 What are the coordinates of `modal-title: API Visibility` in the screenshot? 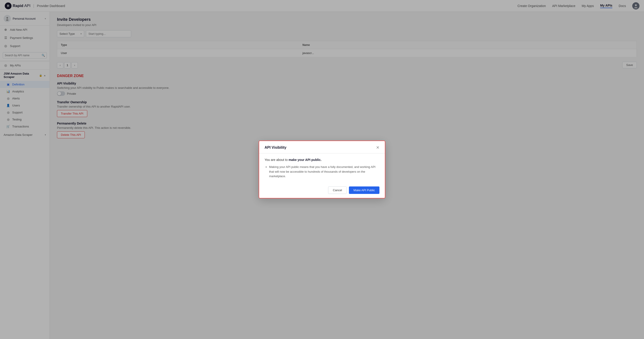 It's located at (276, 148).